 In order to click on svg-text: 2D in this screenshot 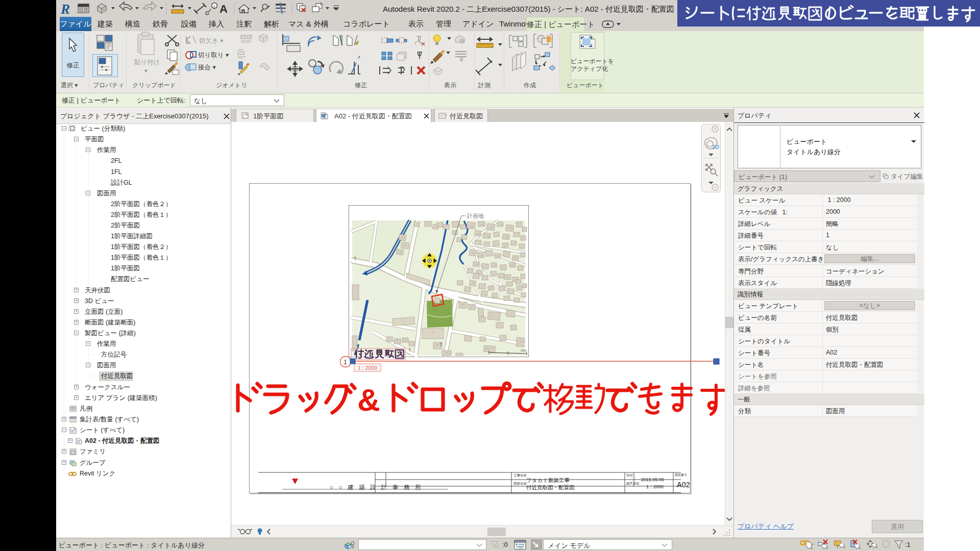, I will do `click(716, 147)`.